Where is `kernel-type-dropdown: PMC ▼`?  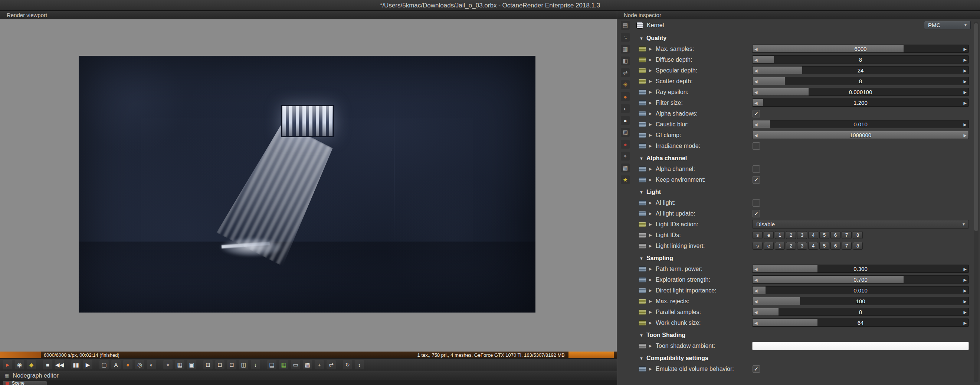 kernel-type-dropdown: PMC ▼ is located at coordinates (947, 25).